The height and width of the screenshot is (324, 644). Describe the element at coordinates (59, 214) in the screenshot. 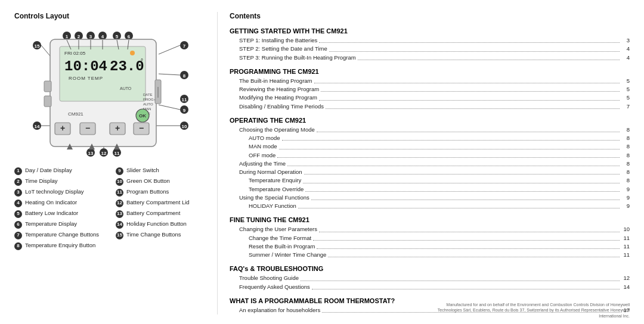

I see `legend-item-5: 5 Battery Low Indicator` at that location.